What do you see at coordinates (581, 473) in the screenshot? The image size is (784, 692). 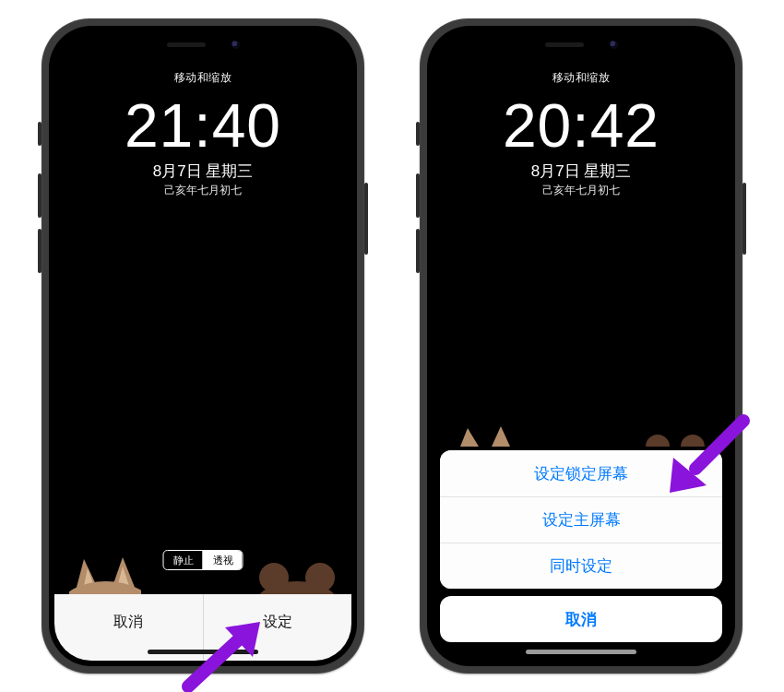 I see `set-lock-screen-option: 设定锁定屏幕` at bounding box center [581, 473].